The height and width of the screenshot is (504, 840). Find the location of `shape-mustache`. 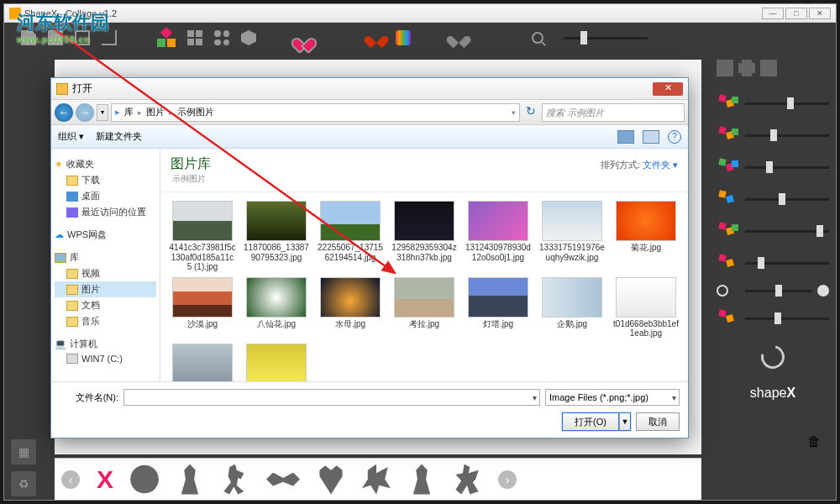

shape-mustache is located at coordinates (283, 480).